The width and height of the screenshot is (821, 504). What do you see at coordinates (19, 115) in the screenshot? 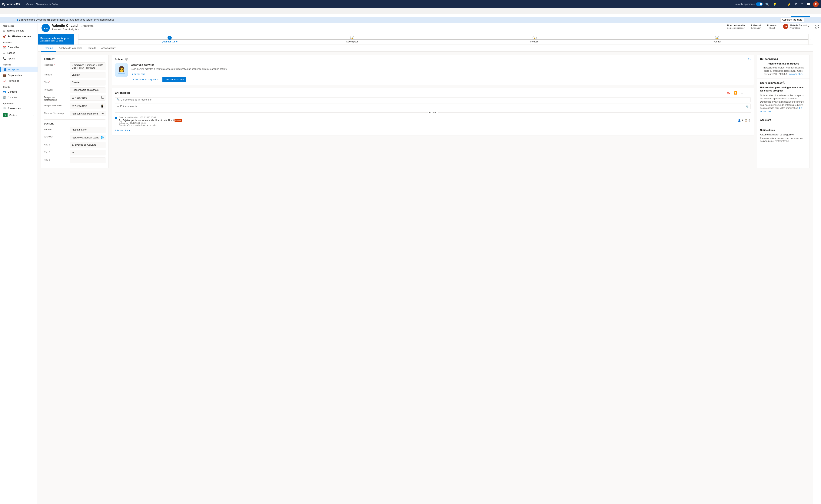
I see `sidebar-footer-ventes: V Ventes ⌄` at bounding box center [19, 115].